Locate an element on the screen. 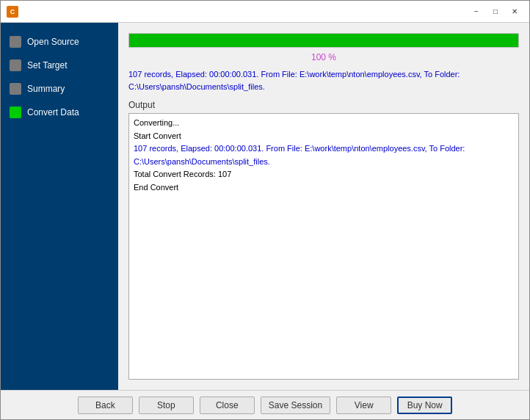  output-line: End Convert is located at coordinates (324, 188).